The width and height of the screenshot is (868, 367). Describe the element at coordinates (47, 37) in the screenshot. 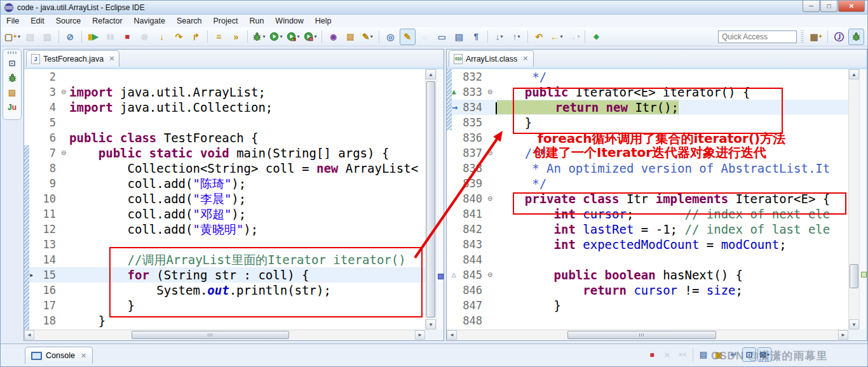

I see `save-all-button: ▥` at that location.